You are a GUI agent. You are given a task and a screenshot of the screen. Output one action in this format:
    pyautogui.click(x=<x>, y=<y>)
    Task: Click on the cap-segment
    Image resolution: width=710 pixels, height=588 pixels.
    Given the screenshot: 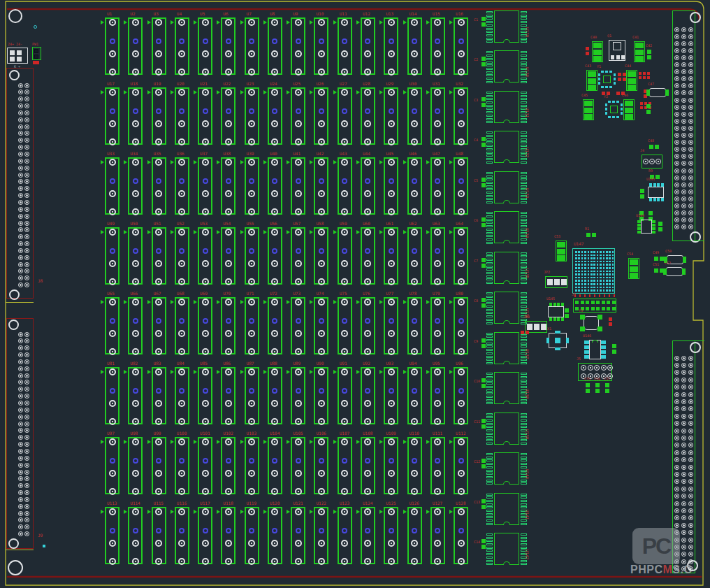 What is the action you would take?
    pyautogui.click(x=561, y=252)
    